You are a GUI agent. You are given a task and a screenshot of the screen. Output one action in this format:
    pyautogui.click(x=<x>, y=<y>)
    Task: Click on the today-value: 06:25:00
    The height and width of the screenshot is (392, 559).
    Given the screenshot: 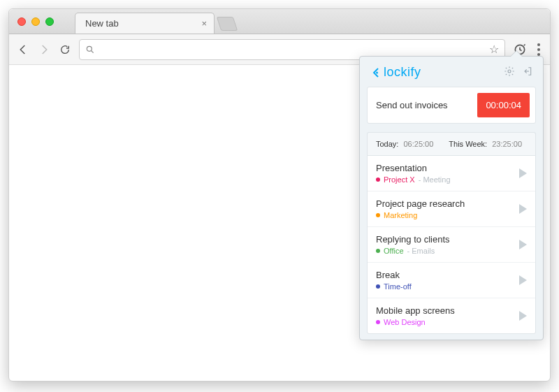 What is the action you would take?
    pyautogui.click(x=418, y=144)
    